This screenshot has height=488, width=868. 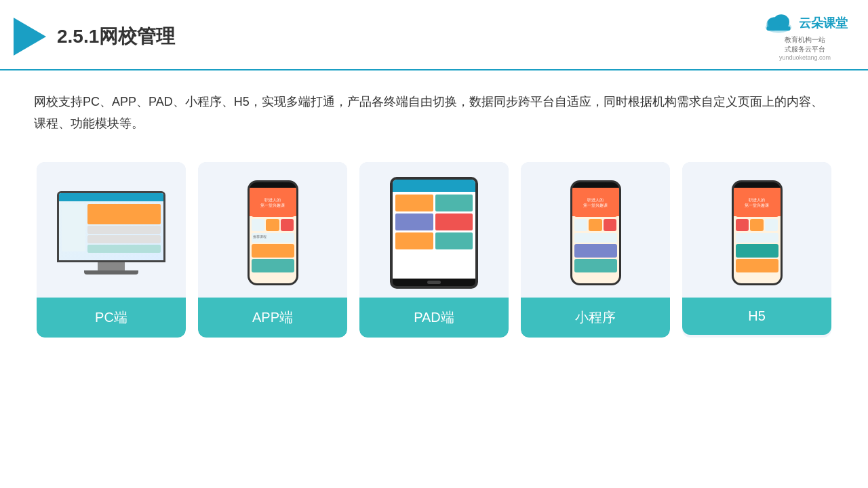 What do you see at coordinates (757, 233) in the screenshot?
I see `phone-mockup-h5: 职进人的第一堂兴趣课` at bounding box center [757, 233].